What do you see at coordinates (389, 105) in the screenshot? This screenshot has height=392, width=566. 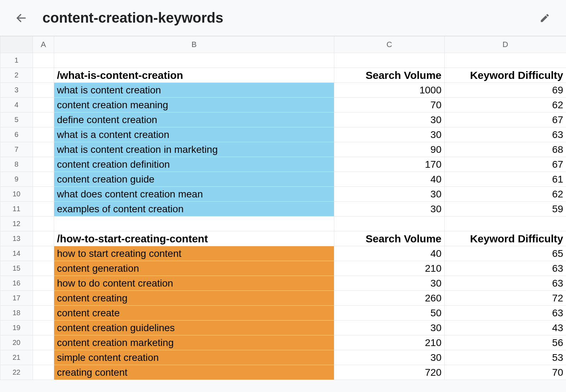 I see `search-volume-cell: 70` at bounding box center [389, 105].